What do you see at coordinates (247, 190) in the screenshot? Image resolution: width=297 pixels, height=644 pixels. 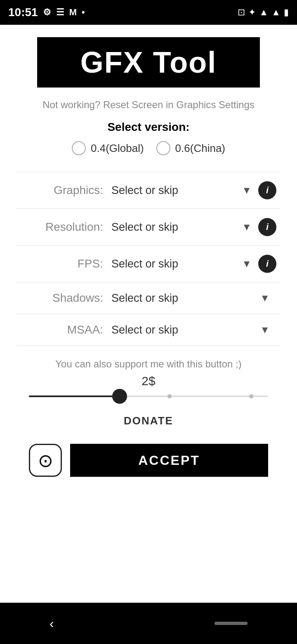 I see `graphics-chevron-icon: ▼` at bounding box center [247, 190].